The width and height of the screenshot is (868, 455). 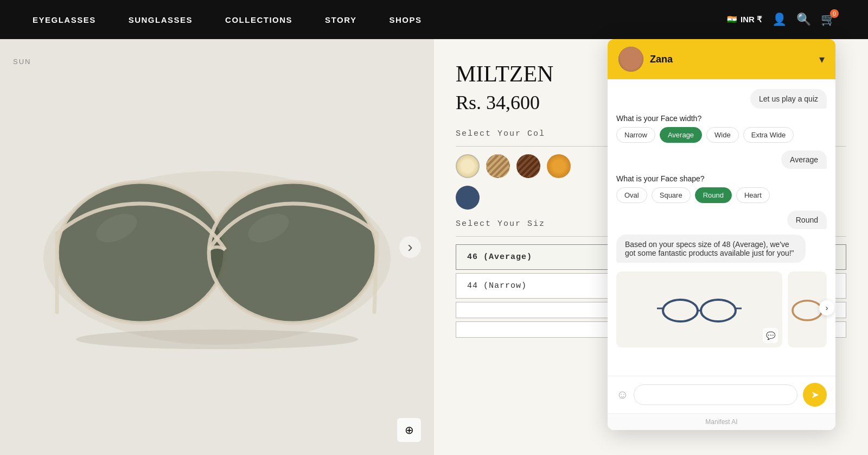 What do you see at coordinates (781, 20) in the screenshot?
I see `nav-icons: 🇮🇳 INR ₹ 👤 🔍 🛒 0` at bounding box center [781, 20].